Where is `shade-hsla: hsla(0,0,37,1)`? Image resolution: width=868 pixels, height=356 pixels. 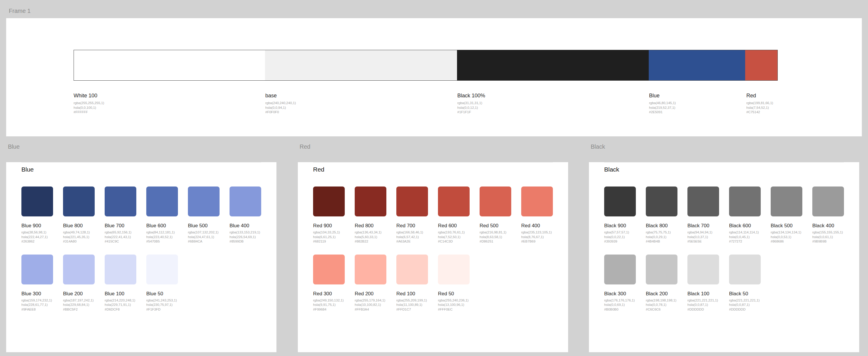
shade-hsla: hsla(0,0,37,1) is located at coordinates (703, 237).